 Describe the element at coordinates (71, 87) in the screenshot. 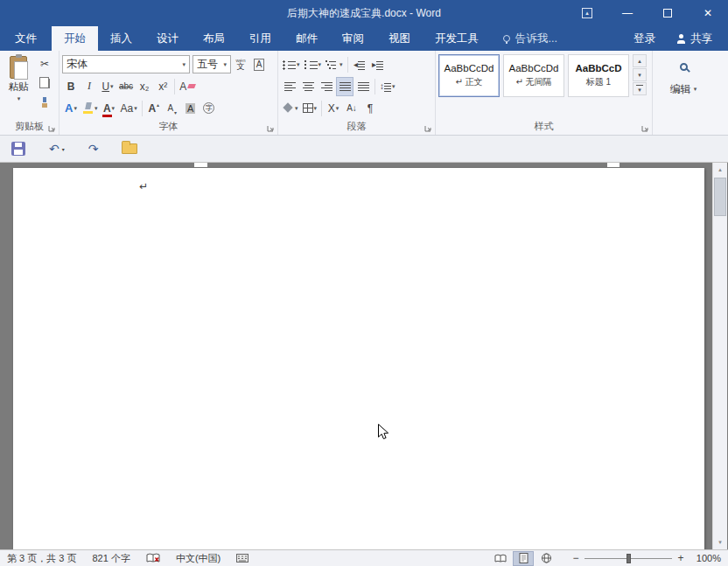

I see `bold-button: B` at that location.